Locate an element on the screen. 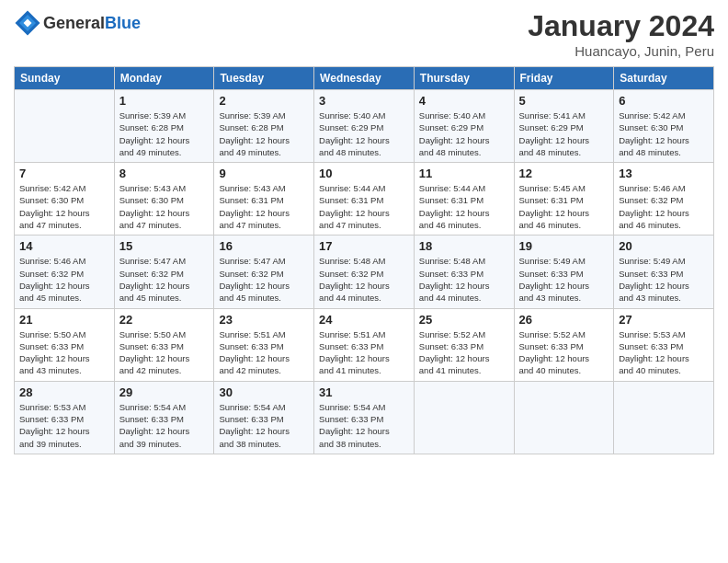 This screenshot has width=728, height=563. day-cell: 16Sunrise: 5:47 AM Sunset: 6:32 PM Dayli… is located at coordinates (265, 272).